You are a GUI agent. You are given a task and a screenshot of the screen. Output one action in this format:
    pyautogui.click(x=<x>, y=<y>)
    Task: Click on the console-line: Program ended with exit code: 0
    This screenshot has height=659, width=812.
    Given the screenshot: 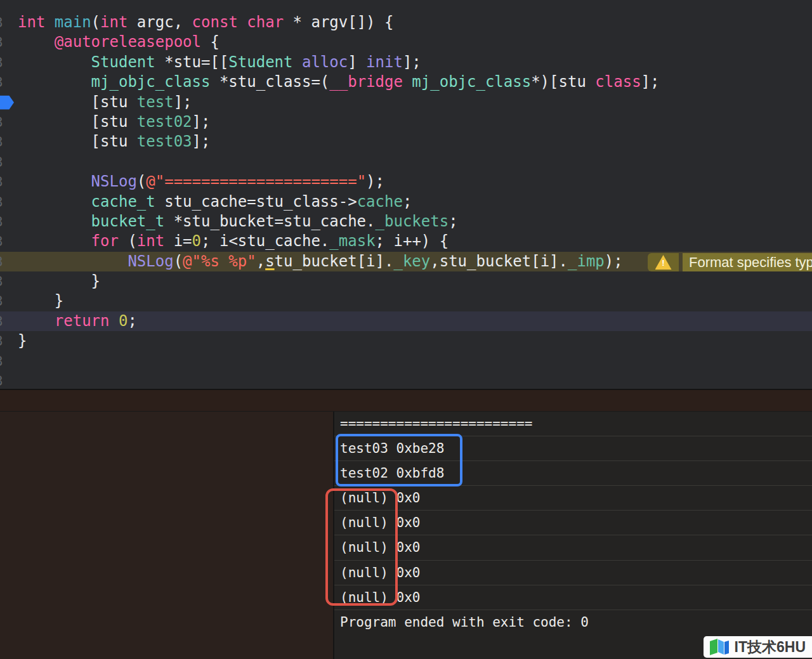 What is the action you would take?
    pyautogui.click(x=573, y=623)
    